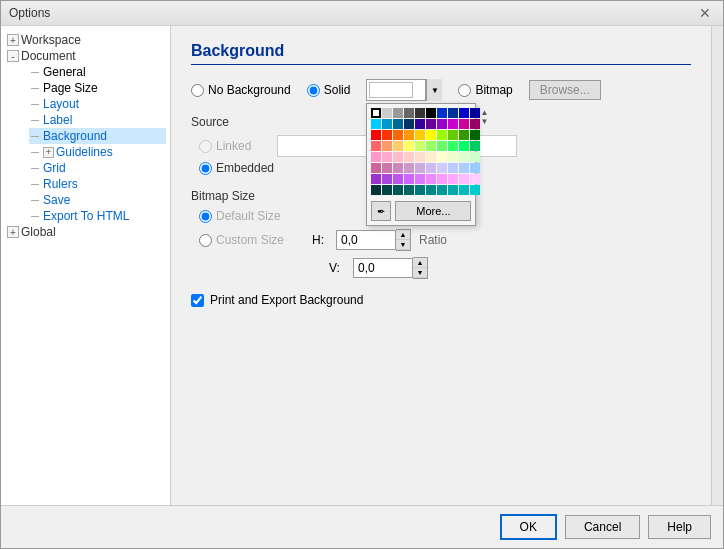 The width and height of the screenshot is (724, 549). I want to click on sidebar-item-layout: Layout, so click(98, 104).